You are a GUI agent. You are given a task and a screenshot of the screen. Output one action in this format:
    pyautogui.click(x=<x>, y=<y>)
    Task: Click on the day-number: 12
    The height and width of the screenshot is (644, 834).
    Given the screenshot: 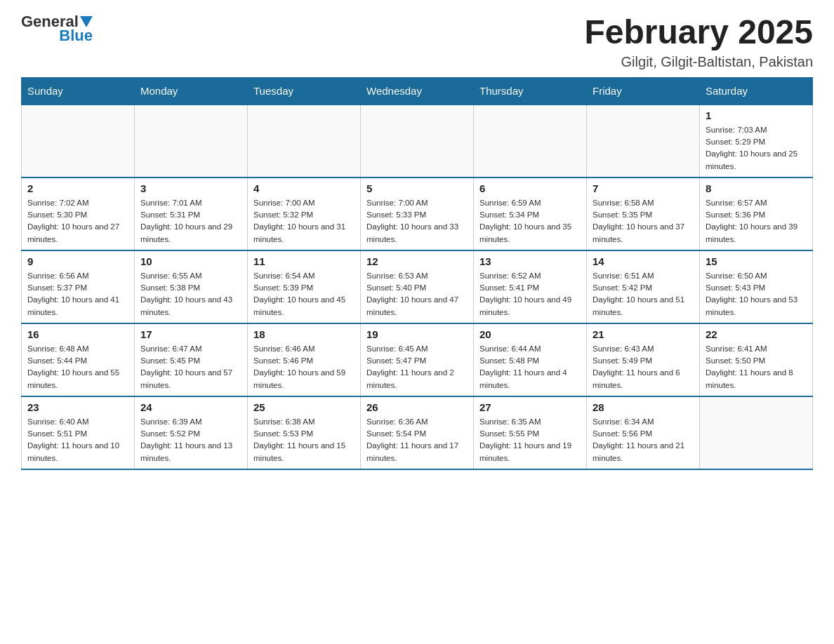 What is the action you would take?
    pyautogui.click(x=417, y=261)
    